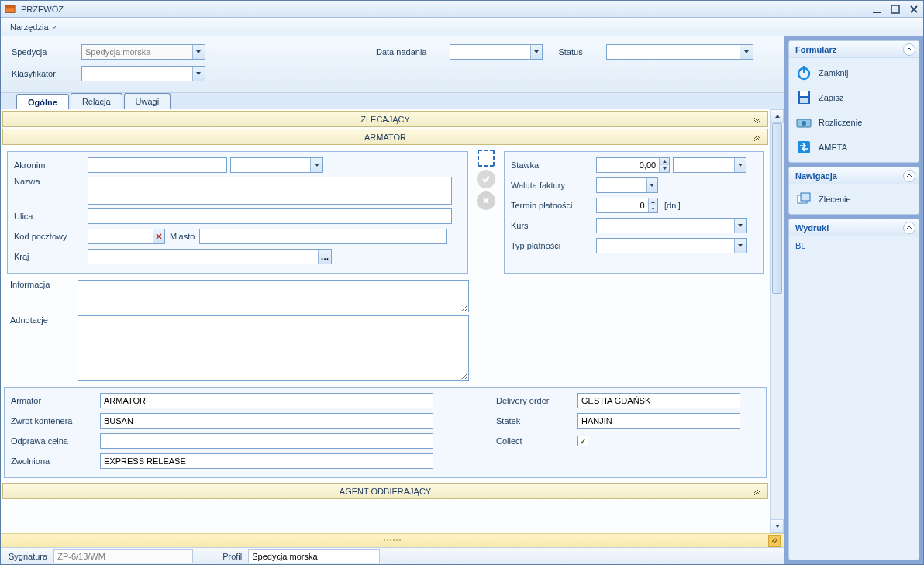 Image resolution: width=924 pixels, height=565 pixels. I want to click on maximize-button, so click(895, 9).